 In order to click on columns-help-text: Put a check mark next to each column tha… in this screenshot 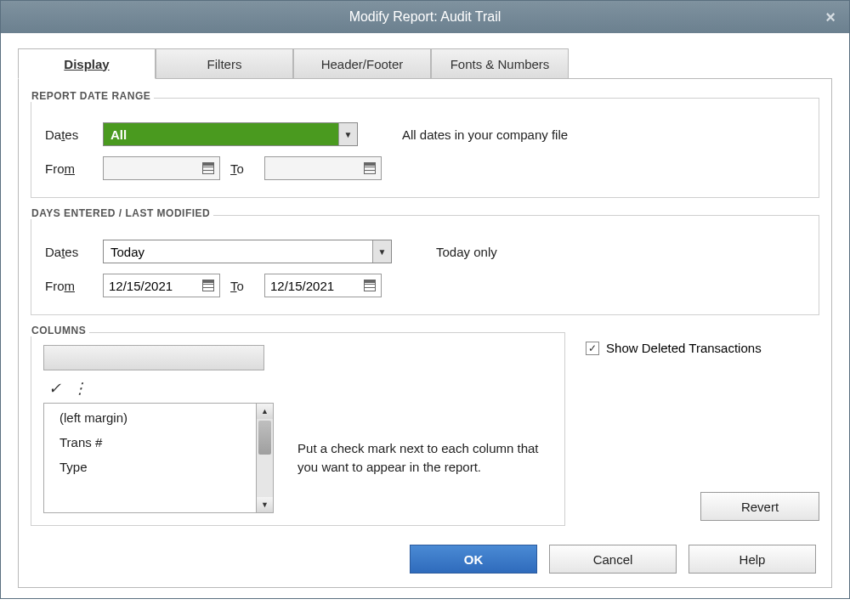, I will do `click(425, 459)`.